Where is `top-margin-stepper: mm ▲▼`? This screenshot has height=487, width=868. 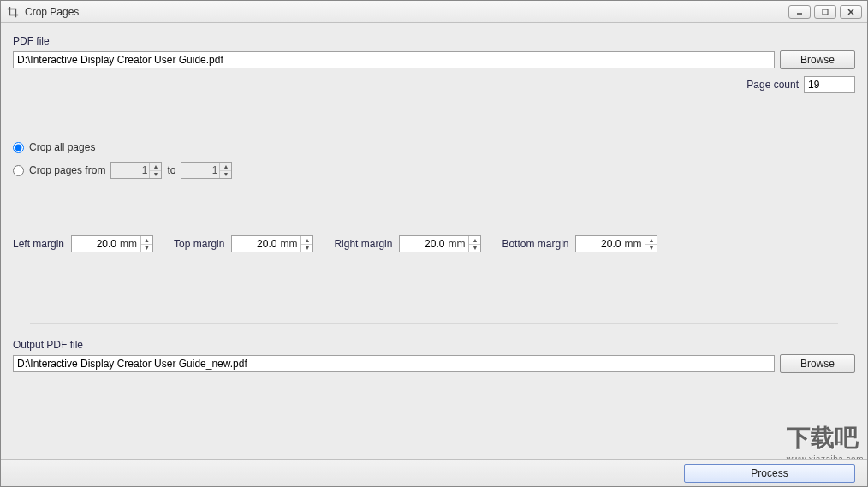
top-margin-stepper: mm ▲▼ is located at coordinates (272, 244).